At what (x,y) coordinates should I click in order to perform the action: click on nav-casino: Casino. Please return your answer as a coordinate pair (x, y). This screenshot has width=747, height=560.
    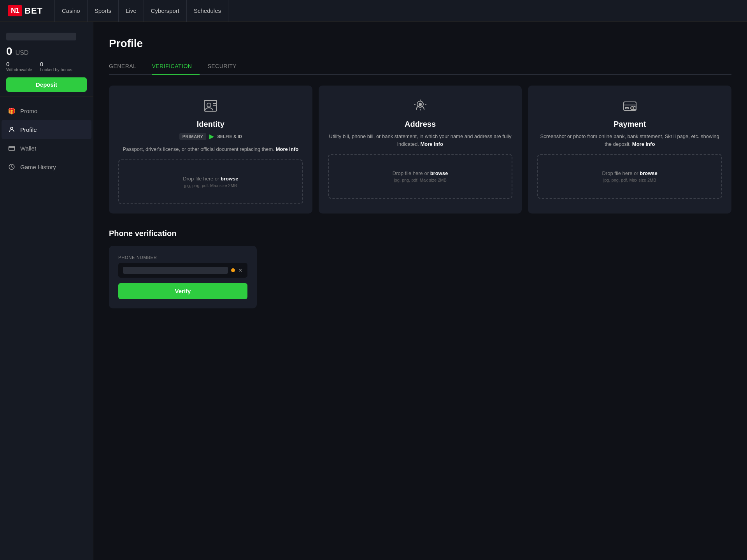
    Looking at the image, I should click on (71, 11).